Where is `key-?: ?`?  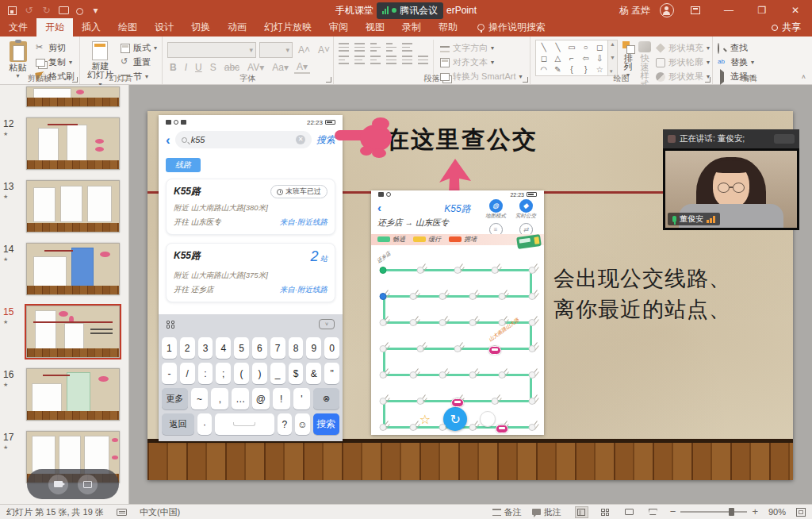 key-?: ? is located at coordinates (285, 424).